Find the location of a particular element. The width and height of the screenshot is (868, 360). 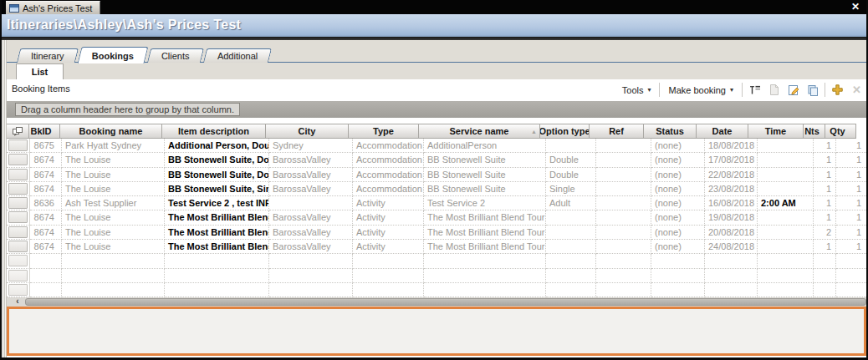

scrollbar-thumb is located at coordinates (446, 302).